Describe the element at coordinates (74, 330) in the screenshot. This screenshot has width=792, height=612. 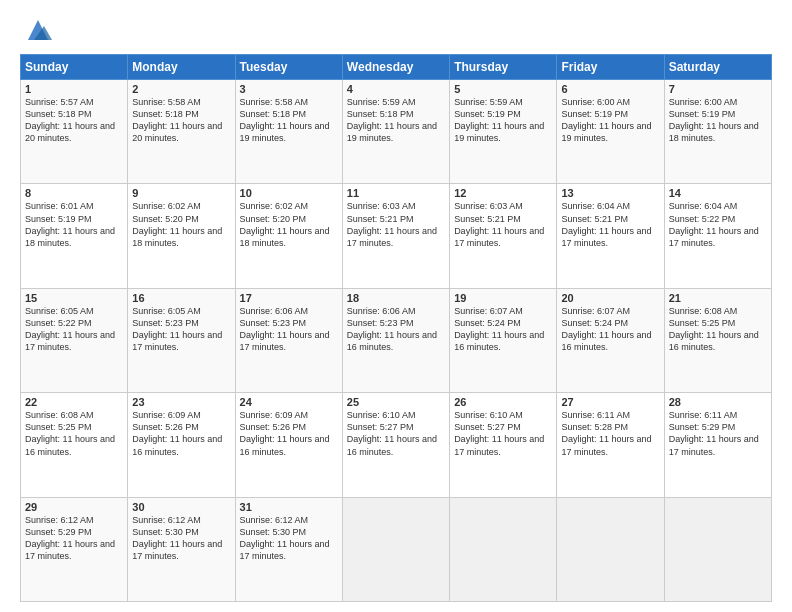
I see `day-info: Sunrise: 6:05 AM Sunset: 5:22 PM Dayligh…` at that location.